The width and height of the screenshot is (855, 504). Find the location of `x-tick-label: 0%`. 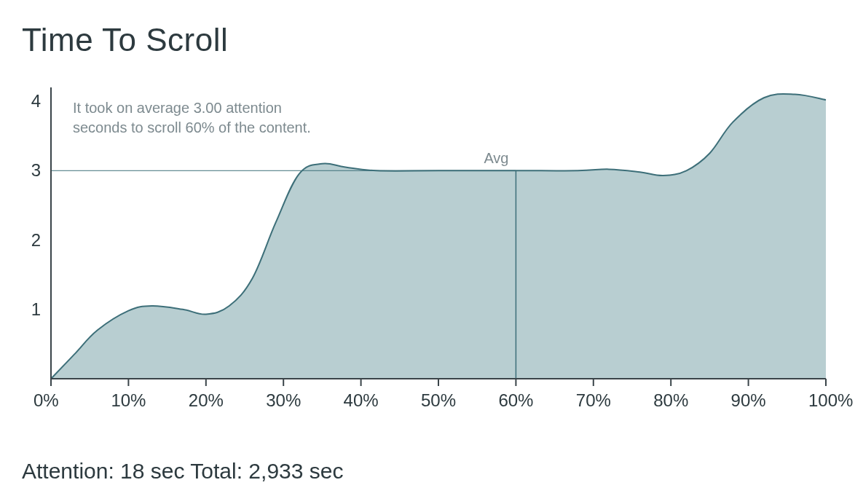

x-tick-label: 0% is located at coordinates (47, 401).